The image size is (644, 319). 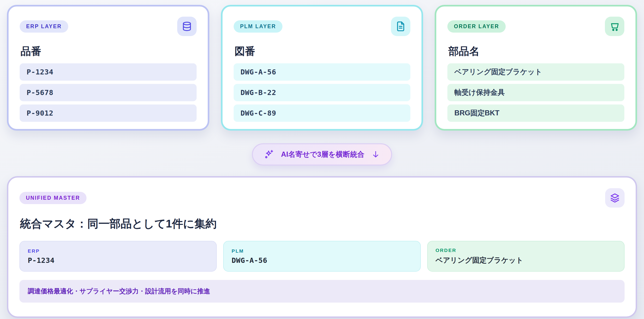 I want to click on merge-pill-row: AI名寄せで3層を横断統合, so click(x=322, y=154).